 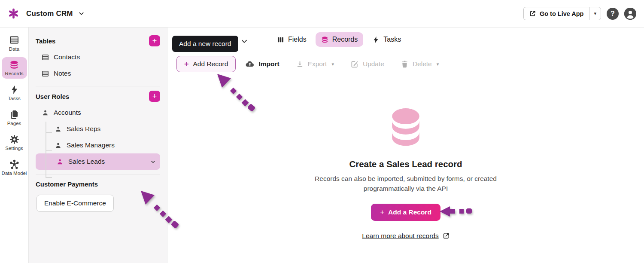 I want to click on sidebar-item-label: Accounts, so click(x=67, y=113).